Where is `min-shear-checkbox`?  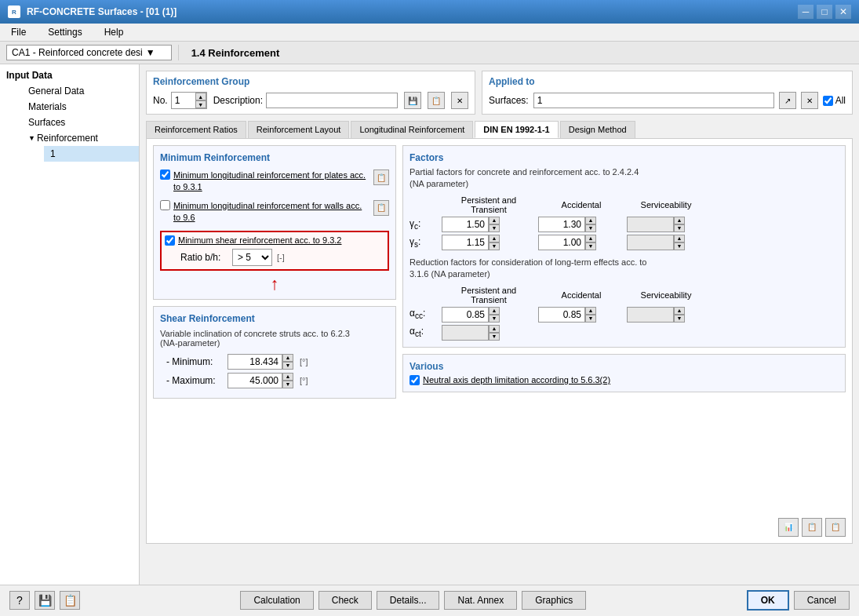 min-shear-checkbox is located at coordinates (169, 240).